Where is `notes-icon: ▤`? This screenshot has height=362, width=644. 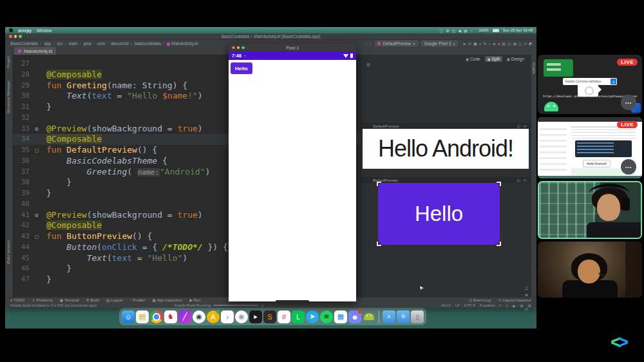 notes-icon: ▤ is located at coordinates (142, 317).